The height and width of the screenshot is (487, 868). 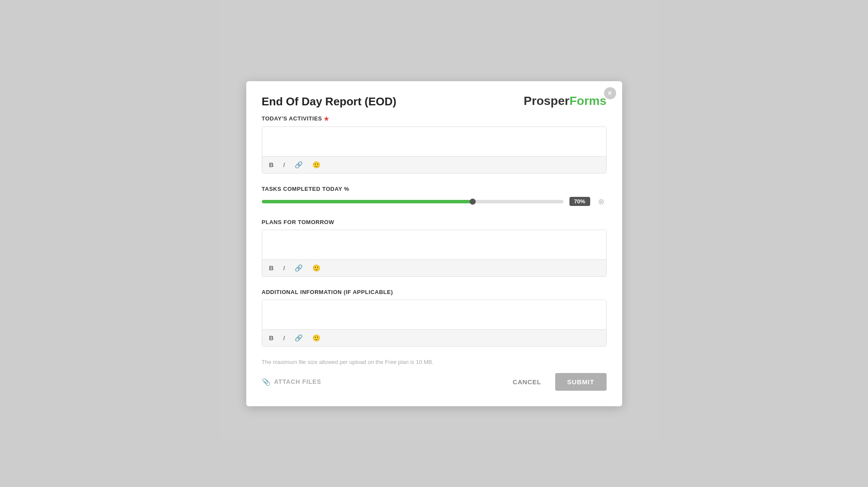 What do you see at coordinates (610, 93) in the screenshot?
I see `close-icon: ×` at bounding box center [610, 93].